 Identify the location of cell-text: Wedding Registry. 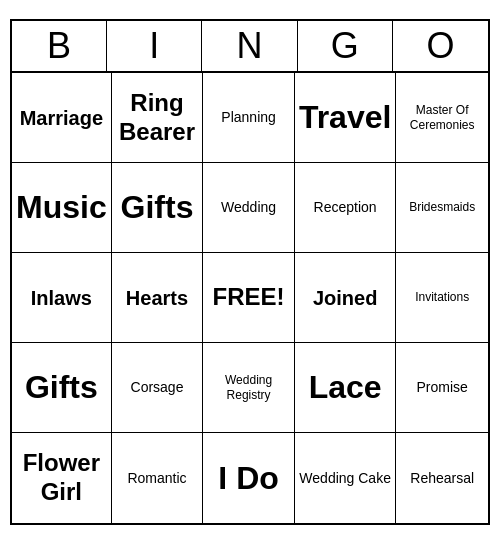
(248, 388).